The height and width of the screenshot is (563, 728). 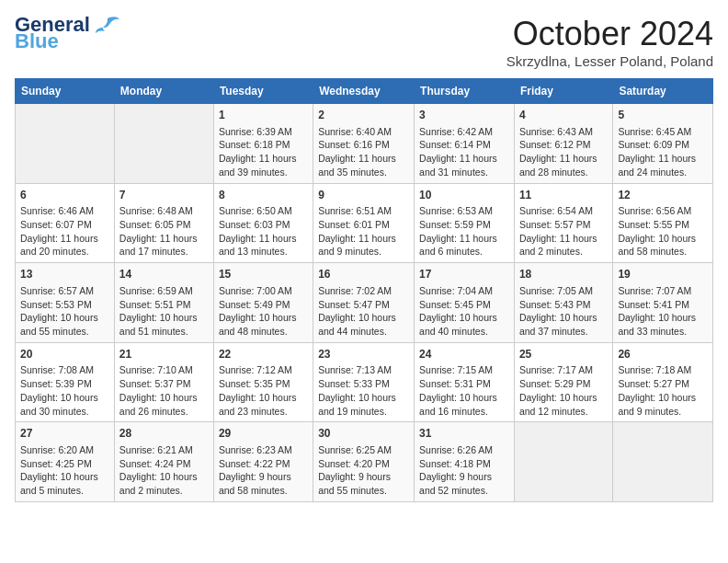 What do you see at coordinates (65, 92) in the screenshot?
I see `header-sunday: Sunday` at bounding box center [65, 92].